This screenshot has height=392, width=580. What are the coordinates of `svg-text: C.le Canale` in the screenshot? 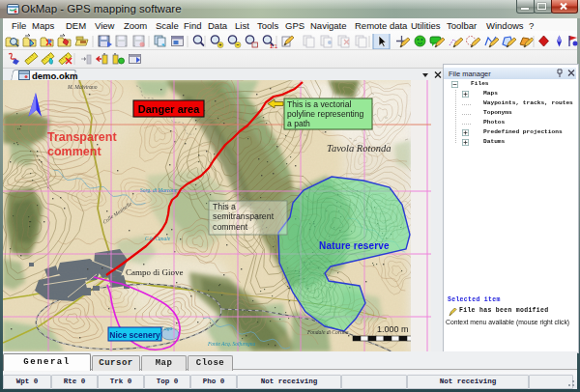 It's located at (159, 238).